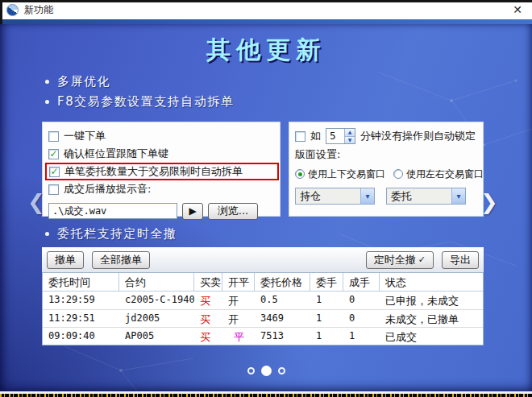 This screenshot has width=532, height=397. What do you see at coordinates (84, 82) in the screenshot?
I see `bullet-multiscreen-label: 多屏优化` at bounding box center [84, 82].